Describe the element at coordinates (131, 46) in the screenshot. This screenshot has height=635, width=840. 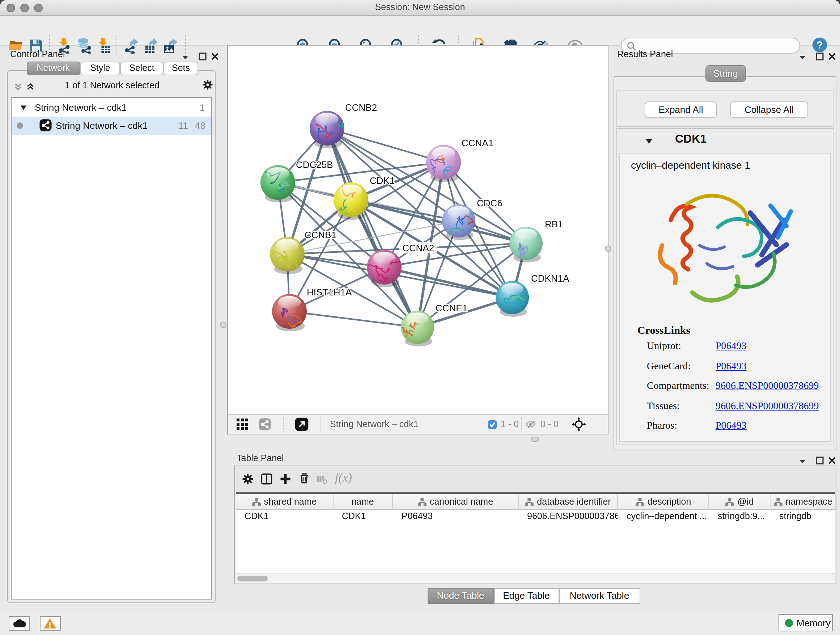
I see `export-network-icon` at that location.